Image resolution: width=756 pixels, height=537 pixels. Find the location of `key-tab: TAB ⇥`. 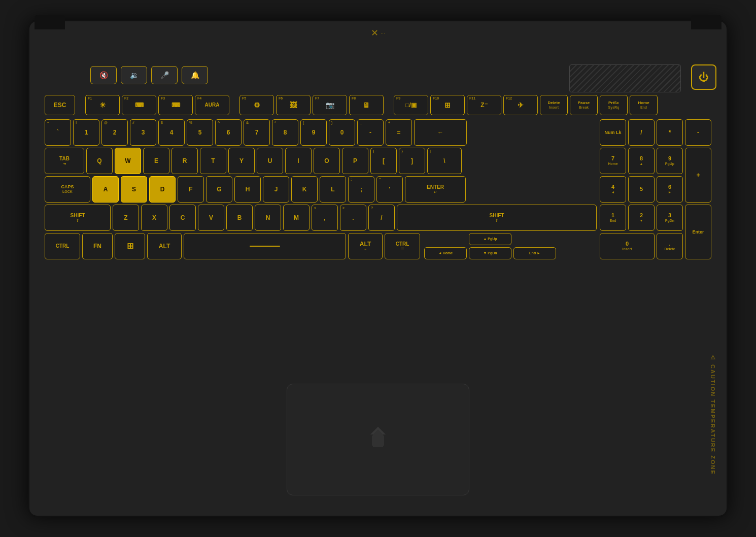

key-tab: TAB ⇥ is located at coordinates (64, 161).